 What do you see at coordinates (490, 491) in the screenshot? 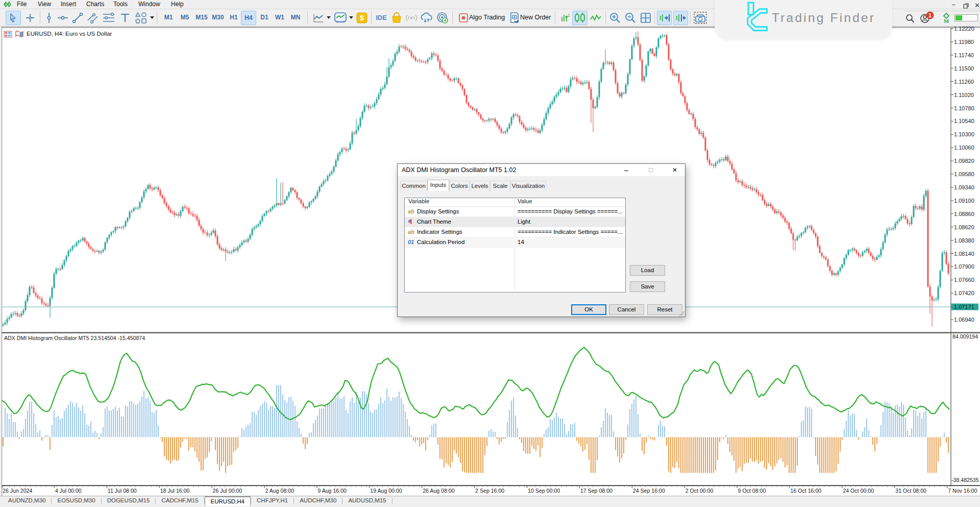
I see `svg-text: 2 Sep 16:00` at bounding box center [490, 491].